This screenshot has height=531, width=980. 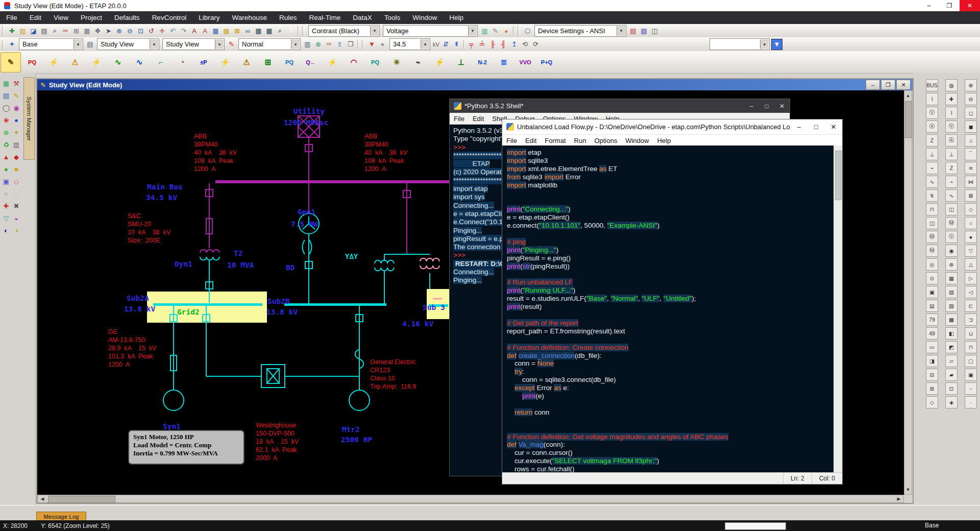 I want to click on editor-menu-item: Options, so click(x=605, y=141).